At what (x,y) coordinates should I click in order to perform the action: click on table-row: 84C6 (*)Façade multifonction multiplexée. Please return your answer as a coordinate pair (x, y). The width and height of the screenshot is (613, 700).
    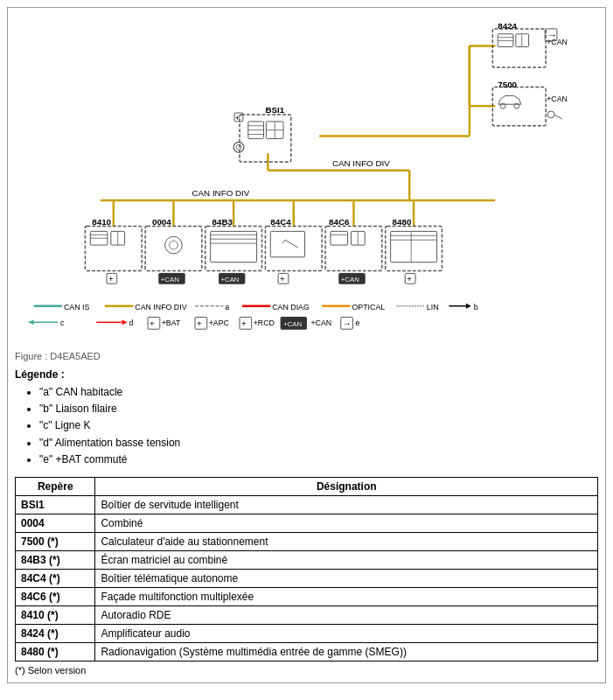
    Looking at the image, I should click on (307, 597).